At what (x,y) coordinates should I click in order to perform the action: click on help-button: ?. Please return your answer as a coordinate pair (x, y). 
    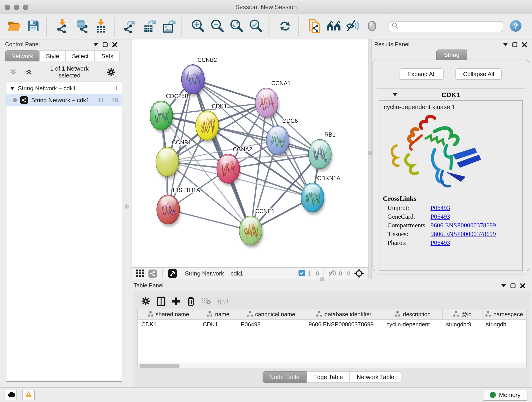
    Looking at the image, I should click on (516, 26).